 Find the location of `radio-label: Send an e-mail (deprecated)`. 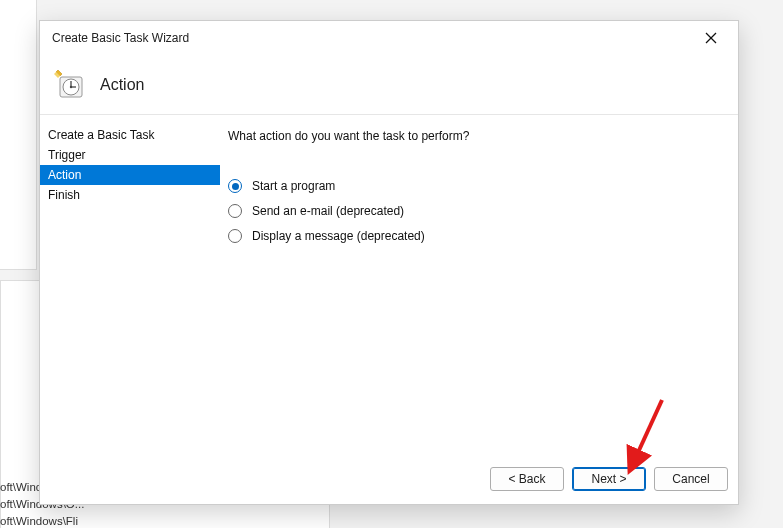

radio-label: Send an e-mail (deprecated) is located at coordinates (328, 211).